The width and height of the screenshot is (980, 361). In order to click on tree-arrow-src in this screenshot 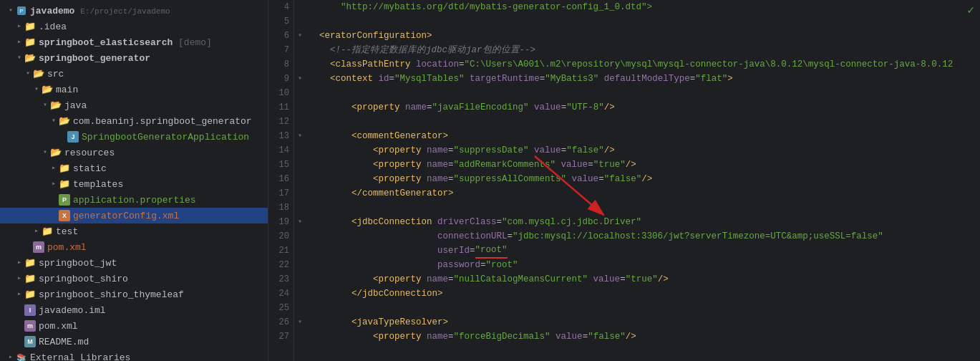, I will do `click(28, 74)`.